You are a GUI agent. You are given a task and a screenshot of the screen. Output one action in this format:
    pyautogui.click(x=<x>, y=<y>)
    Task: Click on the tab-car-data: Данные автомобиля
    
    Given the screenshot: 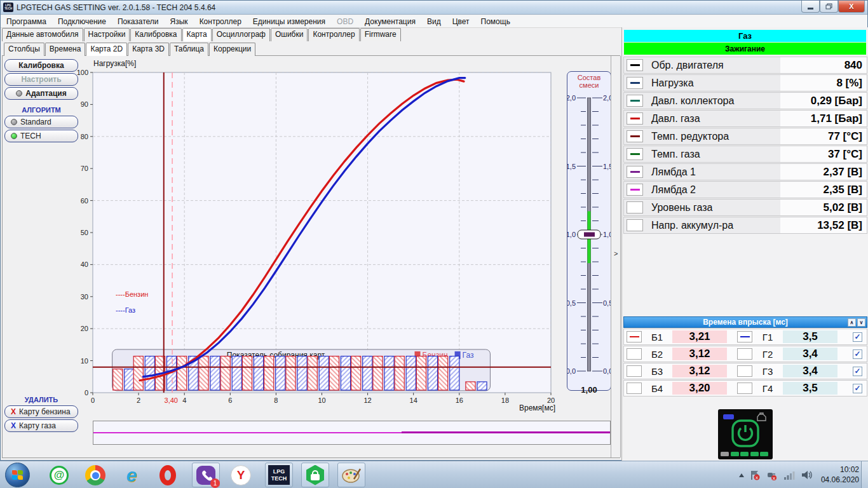 What is the action you would take?
    pyautogui.click(x=43, y=34)
    